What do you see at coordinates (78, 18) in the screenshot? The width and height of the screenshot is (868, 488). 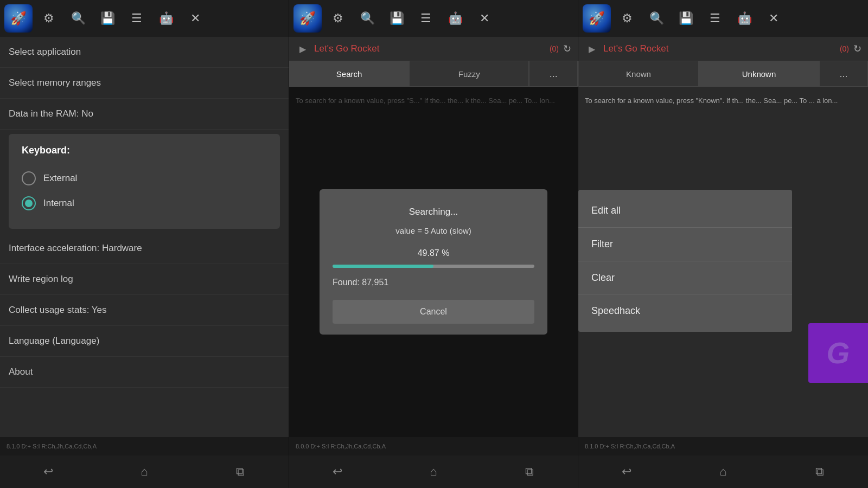 I see `search-icon: 🔍` at bounding box center [78, 18].